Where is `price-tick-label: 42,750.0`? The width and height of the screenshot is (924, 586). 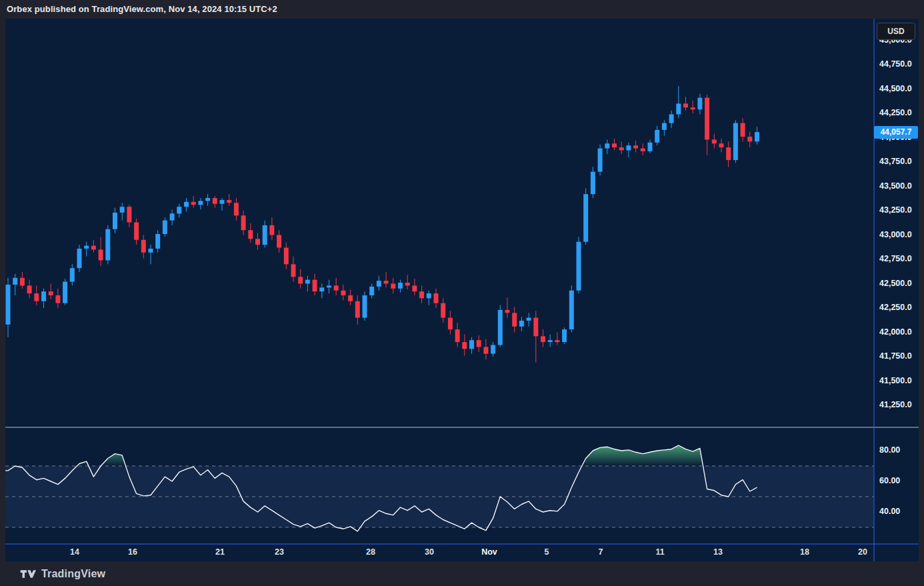 price-tick-label: 42,750.0 is located at coordinates (901, 259).